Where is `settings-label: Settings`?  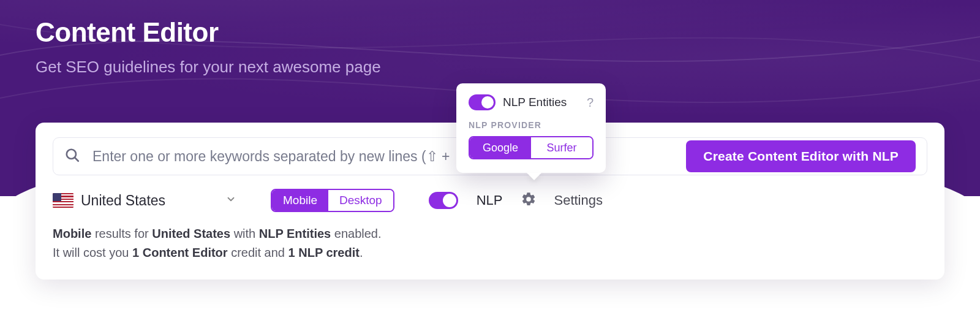 settings-label: Settings is located at coordinates (578, 200).